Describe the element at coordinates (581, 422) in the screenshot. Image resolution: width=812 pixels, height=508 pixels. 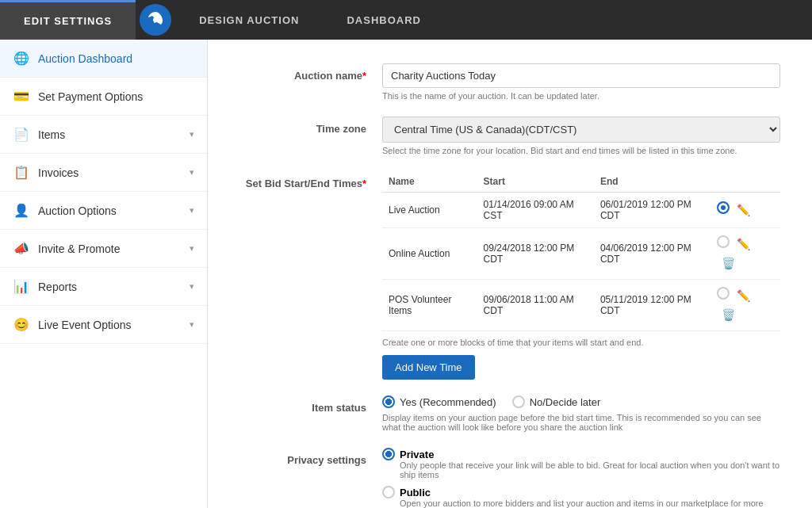
I see `item-status-hint: Display items on your auction page befor…` at that location.